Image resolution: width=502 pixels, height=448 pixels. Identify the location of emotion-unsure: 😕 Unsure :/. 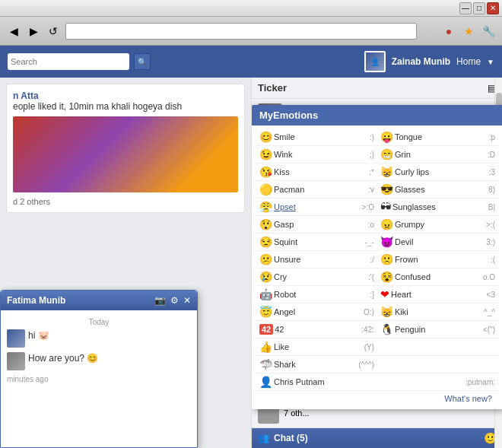
(316, 259).